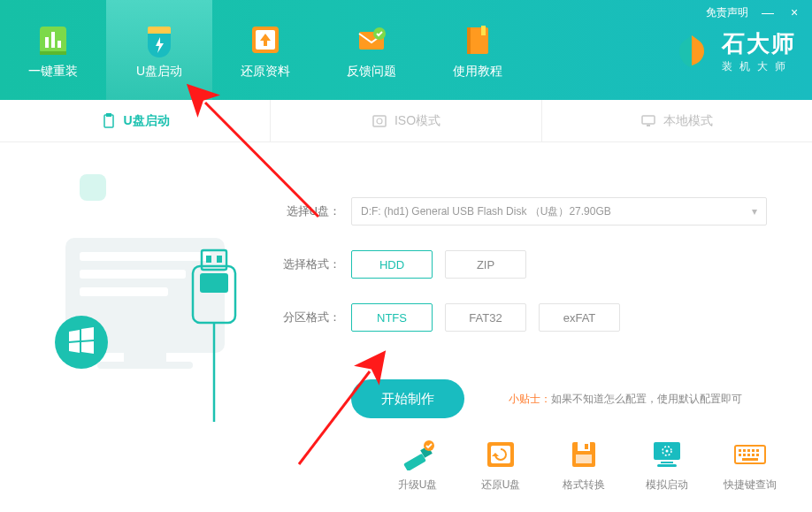 This screenshot has height=512, width=812. I want to click on mail-check-icon, so click(372, 40).